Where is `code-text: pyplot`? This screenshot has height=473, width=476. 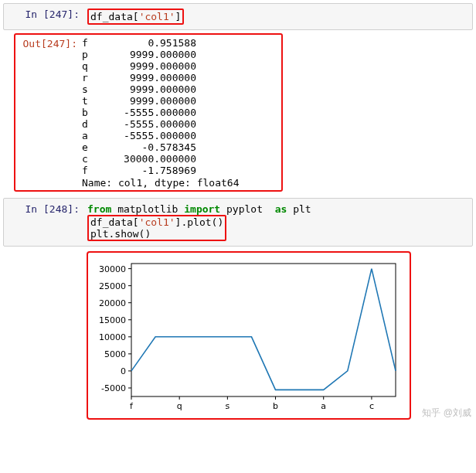
code-text: pyplot is located at coordinates (247, 209).